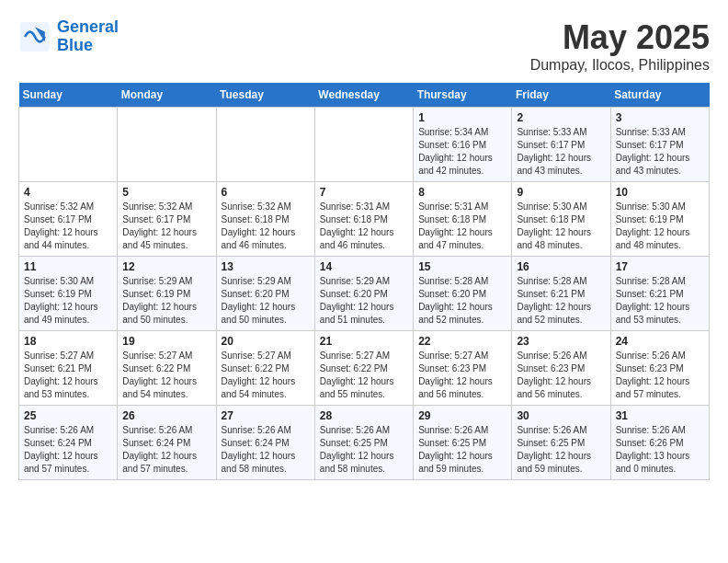 This screenshot has height=563, width=728. I want to click on calendar-cell: 15Sunrise: 5:28 AM Sunset: 6:20 PM Dayli…, so click(463, 294).